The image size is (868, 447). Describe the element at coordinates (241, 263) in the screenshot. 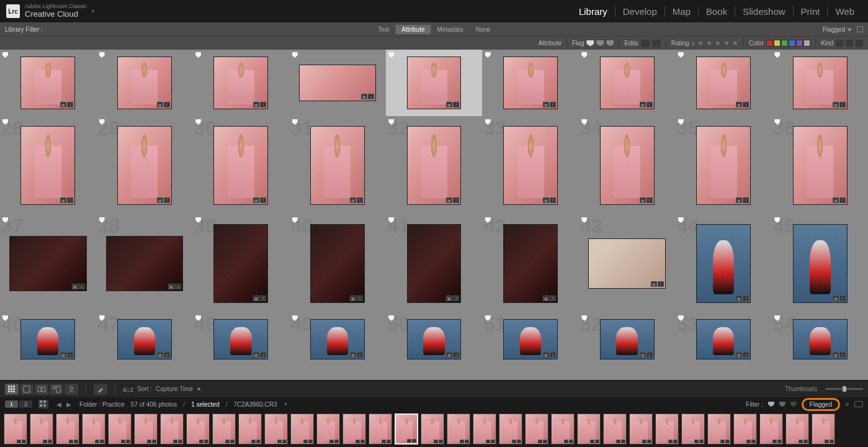

I see `grid-cell: 39▦±` at that location.